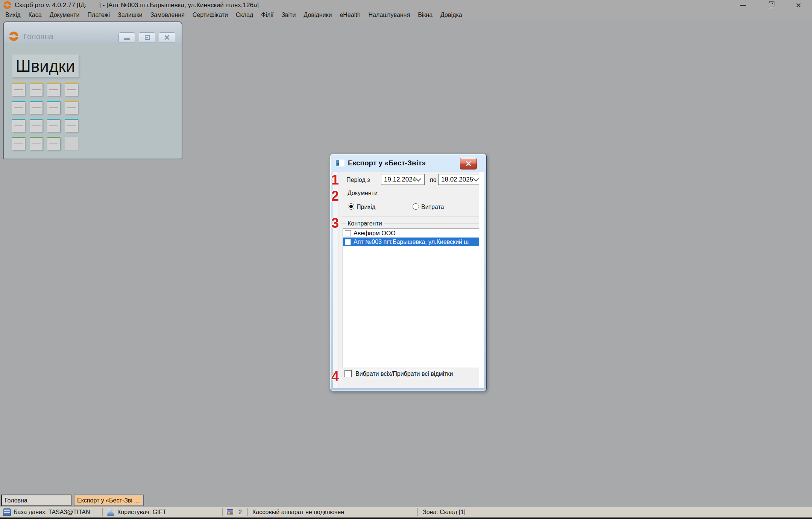  What do you see at coordinates (743, 5) in the screenshot?
I see `minimize-button` at bounding box center [743, 5].